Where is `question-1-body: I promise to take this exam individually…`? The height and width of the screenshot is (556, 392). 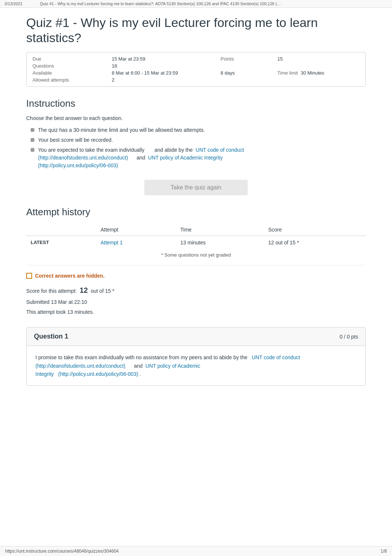
question-1-body: I promise to take this exam individually… is located at coordinates (196, 365).